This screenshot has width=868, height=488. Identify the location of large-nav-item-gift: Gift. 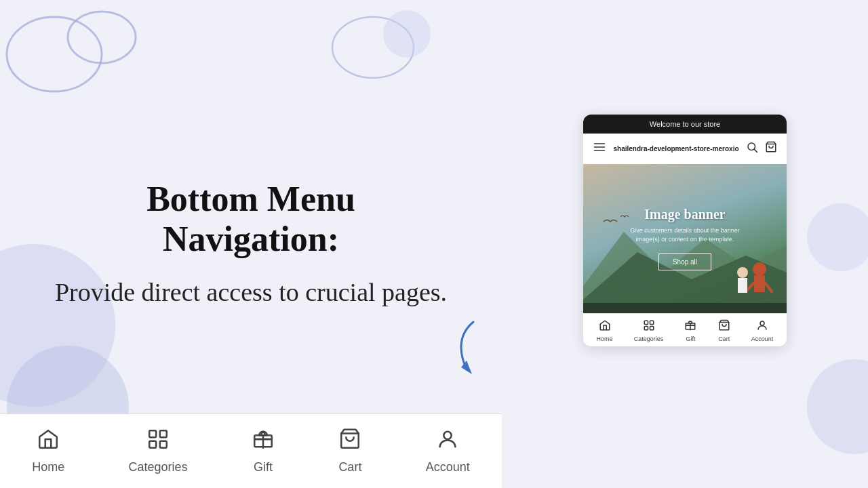
(263, 451).